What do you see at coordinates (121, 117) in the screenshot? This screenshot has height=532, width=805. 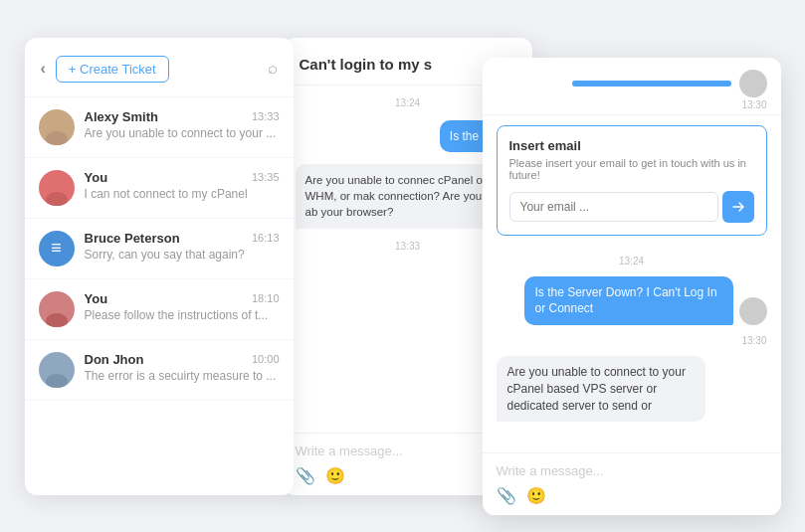 I see `ticket-name: Alexy Smith` at bounding box center [121, 117].